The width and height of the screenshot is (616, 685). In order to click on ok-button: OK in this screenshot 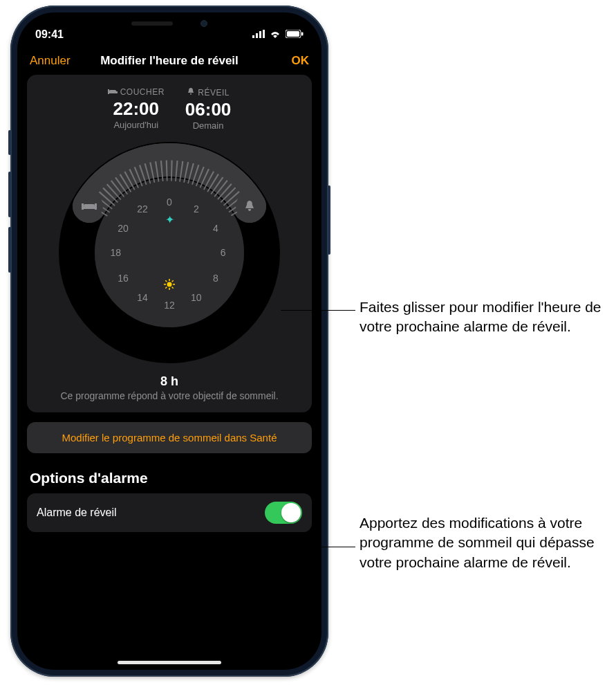, I will do `click(281, 61)`.